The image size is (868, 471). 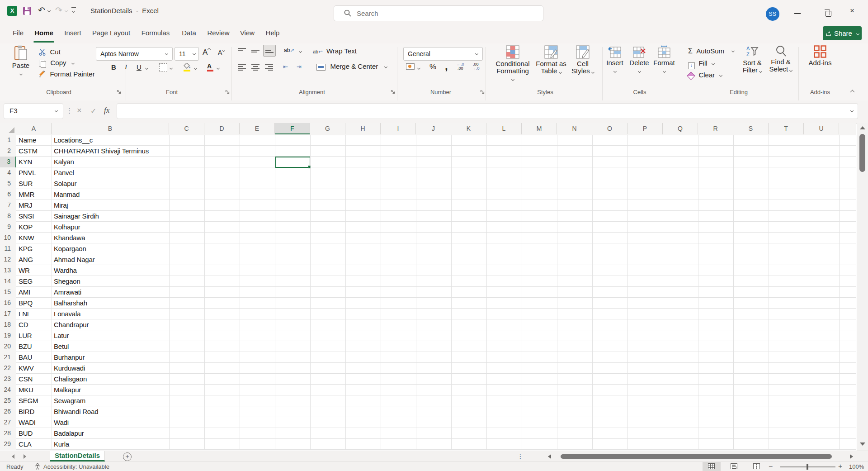 I want to click on horizontal-scroll-thumb, so click(x=696, y=457).